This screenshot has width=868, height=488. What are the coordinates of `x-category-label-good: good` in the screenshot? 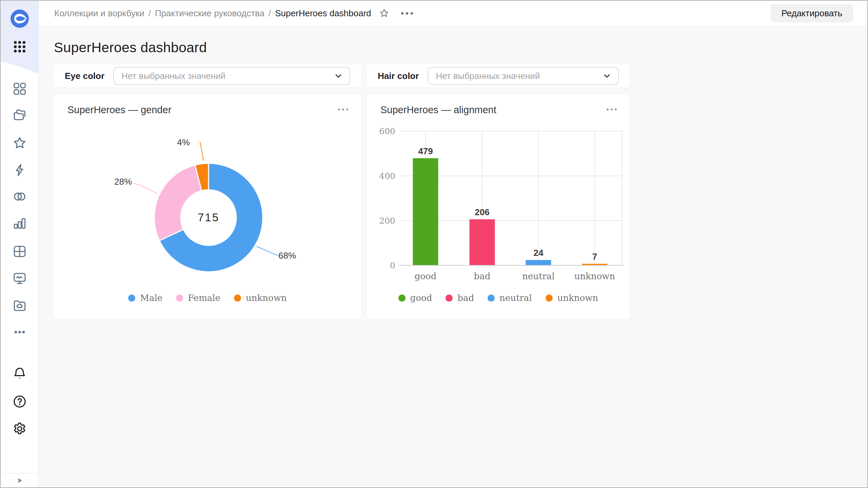 It's located at (426, 276).